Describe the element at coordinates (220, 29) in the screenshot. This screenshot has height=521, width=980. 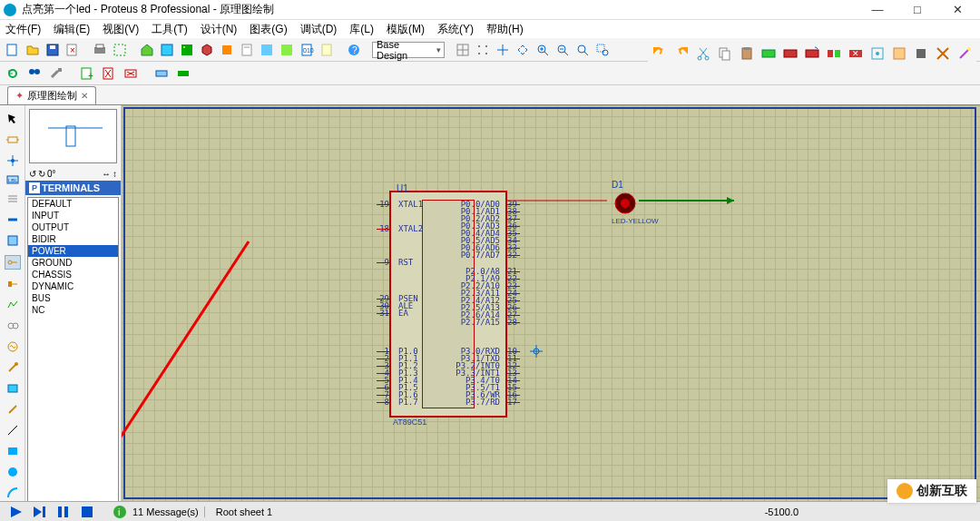
I see `menu-item: 设计(N)` at that location.